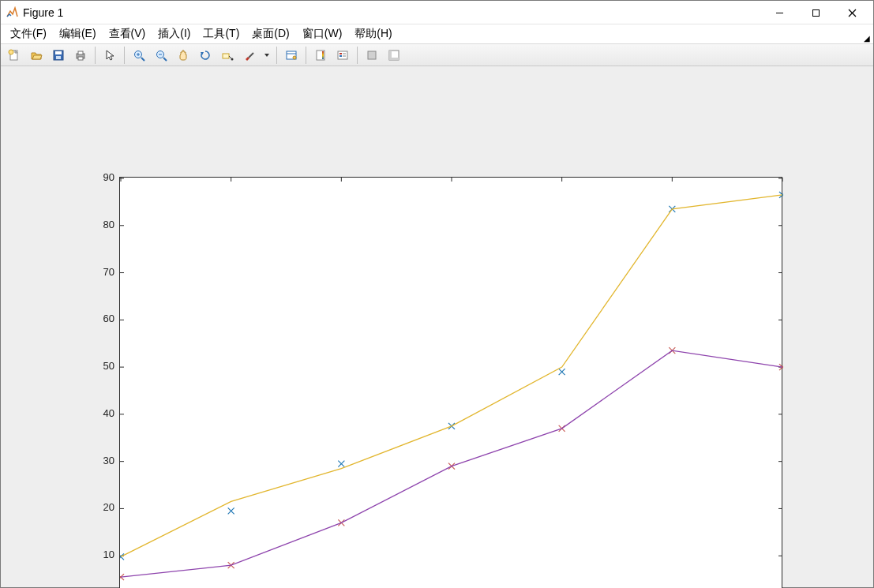 This screenshot has height=588, width=874. What do you see at coordinates (103, 224) in the screenshot?
I see `y-tick-label: 80` at bounding box center [103, 224].